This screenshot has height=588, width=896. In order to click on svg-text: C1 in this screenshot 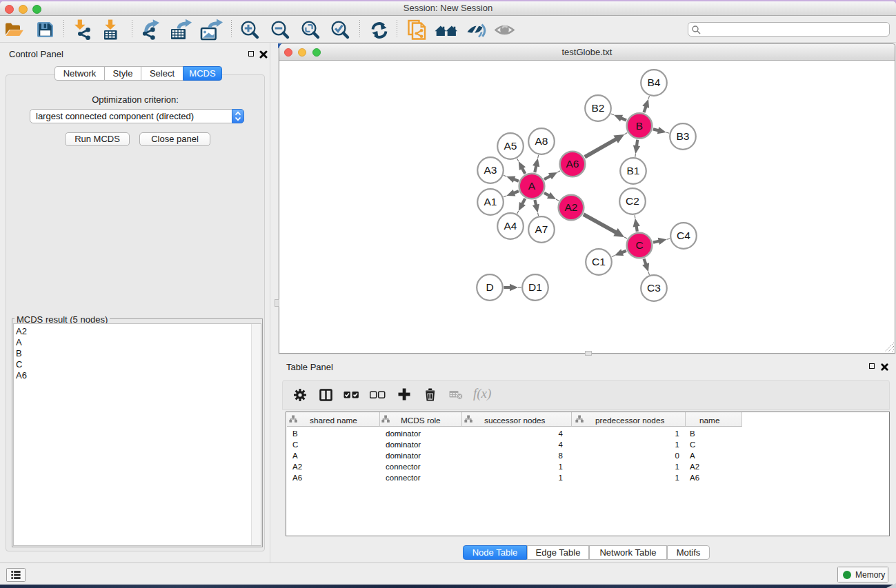, I will do `click(599, 262)`.